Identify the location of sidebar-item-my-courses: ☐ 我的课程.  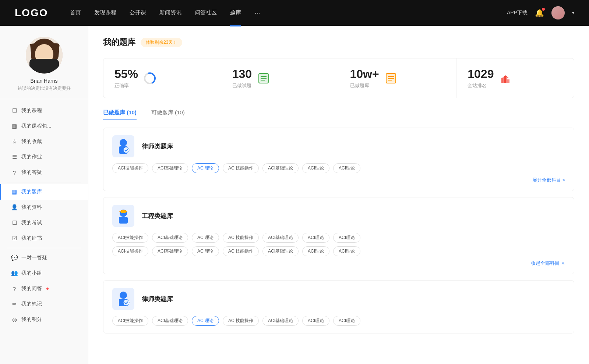
(44, 111).